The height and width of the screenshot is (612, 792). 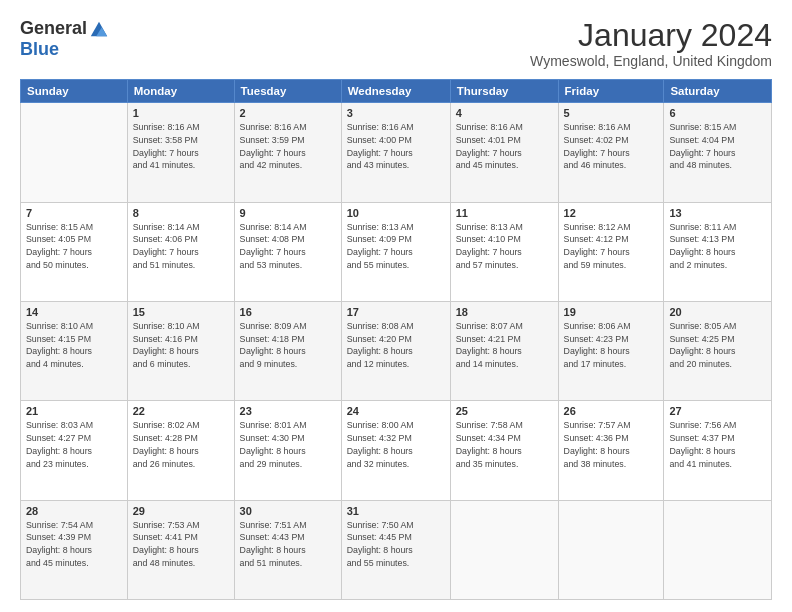 What do you see at coordinates (504, 213) in the screenshot?
I see `day-number: 11` at bounding box center [504, 213].